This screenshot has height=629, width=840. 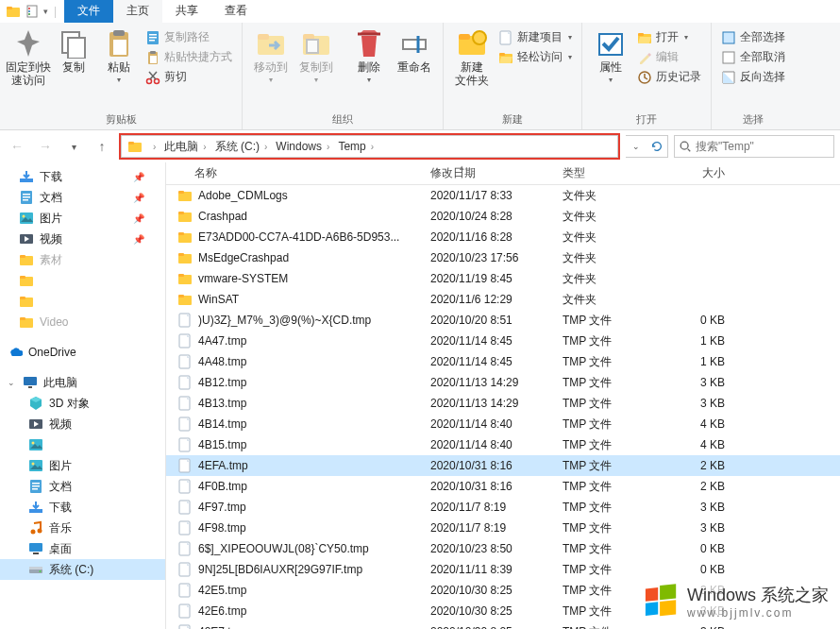 I want to click on open-button: 打开▾, so click(x=669, y=38).